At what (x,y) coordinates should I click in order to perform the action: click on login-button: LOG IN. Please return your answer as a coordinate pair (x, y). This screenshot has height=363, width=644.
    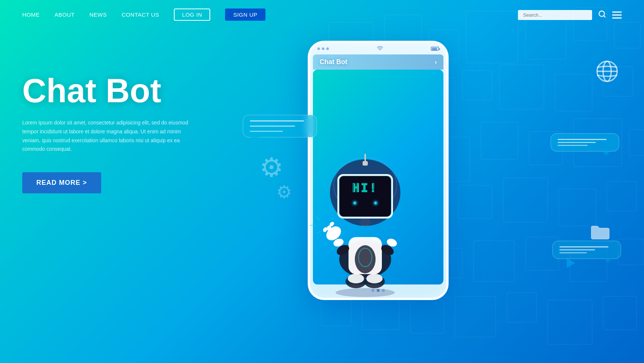
    Looking at the image, I should click on (192, 15).